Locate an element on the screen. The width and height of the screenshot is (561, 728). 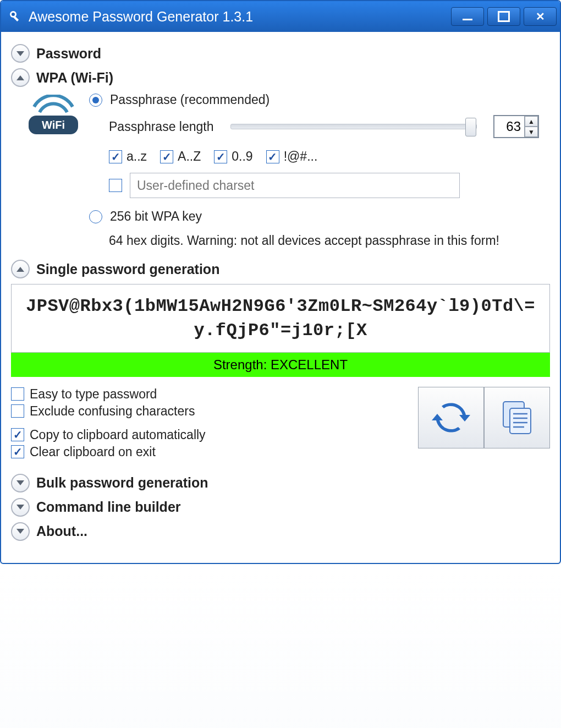
label-clear: Clear clipboard on exit is located at coordinates (92, 452).